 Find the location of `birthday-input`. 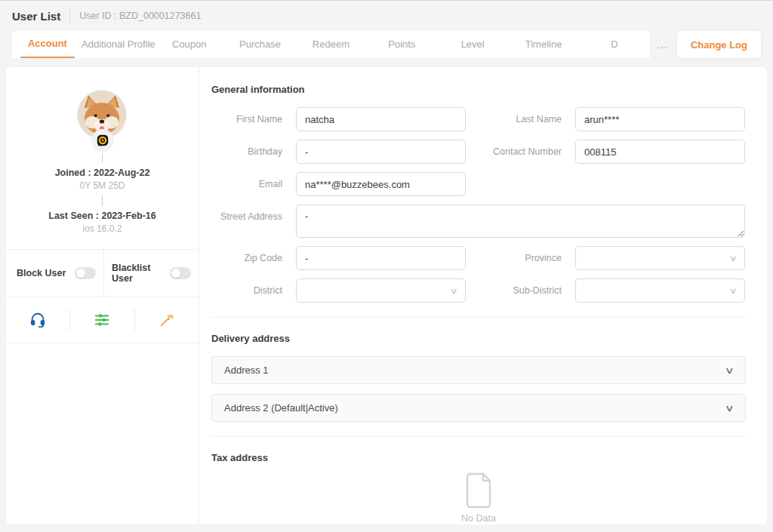

birthday-input is located at coordinates (380, 152).